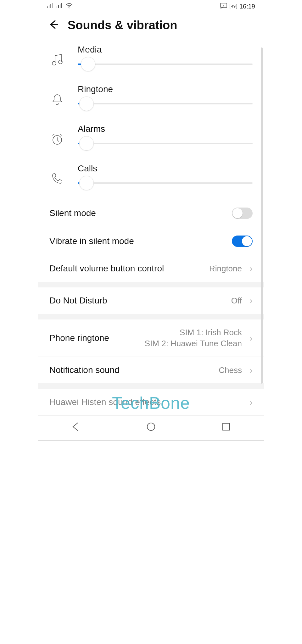 Image resolution: width=302 pixels, height=644 pixels. Describe the element at coordinates (165, 89) in the screenshot. I see `ringtone-label: Ringtone` at that location.